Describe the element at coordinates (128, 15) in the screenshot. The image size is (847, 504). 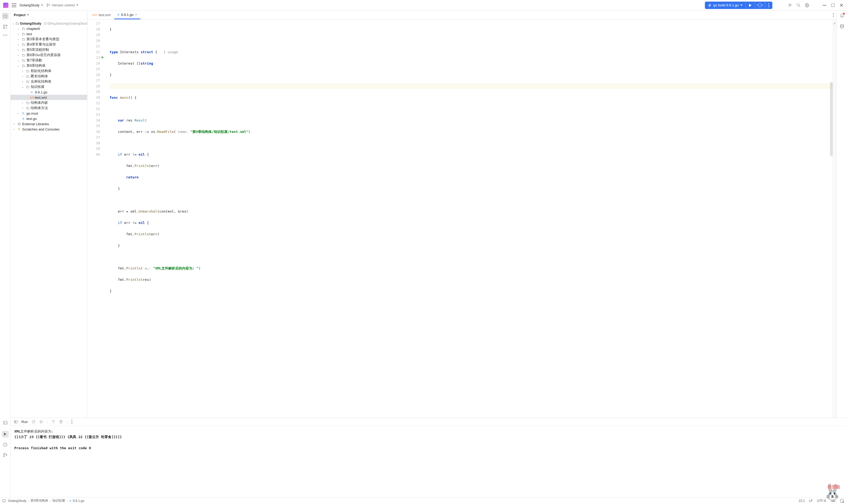
I see `editor-tab-991go: ≡9.9.1.go×` at that location.